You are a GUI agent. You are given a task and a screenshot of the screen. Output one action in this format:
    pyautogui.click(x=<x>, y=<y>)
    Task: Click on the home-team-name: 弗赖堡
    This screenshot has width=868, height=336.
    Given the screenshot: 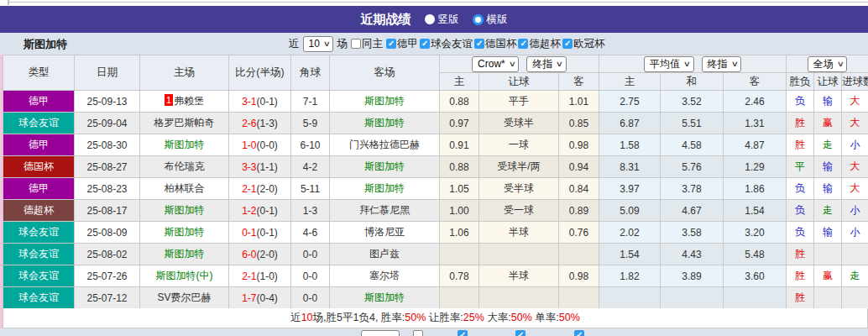 What is the action you would take?
    pyautogui.click(x=189, y=101)
    